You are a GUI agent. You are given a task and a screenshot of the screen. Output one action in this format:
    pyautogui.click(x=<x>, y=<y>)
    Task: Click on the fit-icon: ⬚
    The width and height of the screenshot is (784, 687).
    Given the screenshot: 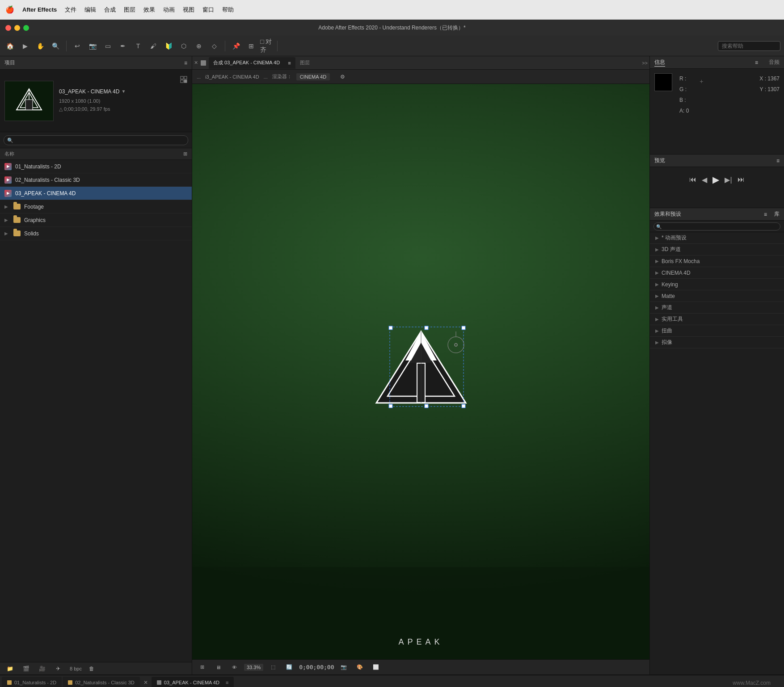 What is the action you would take?
    pyautogui.click(x=273, y=667)
    